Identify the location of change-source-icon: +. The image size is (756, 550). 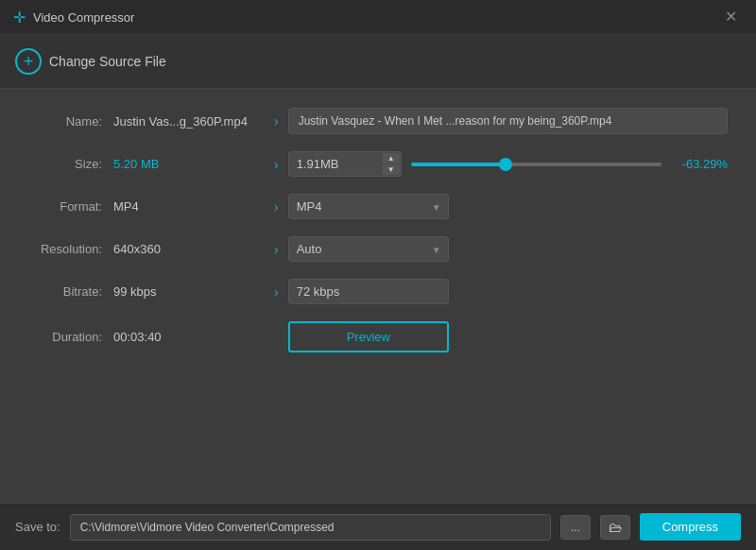
(28, 61).